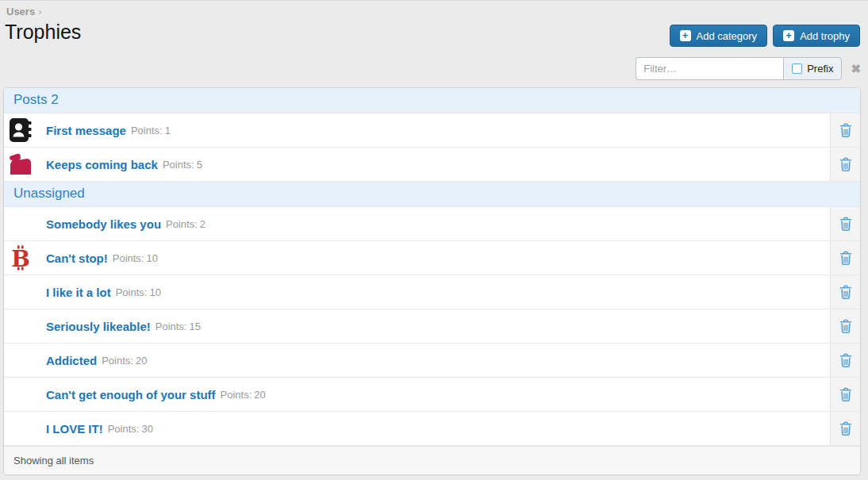 This screenshot has height=480, width=868. Describe the element at coordinates (432, 101) in the screenshot. I see `category-header: Posts 2` at that location.